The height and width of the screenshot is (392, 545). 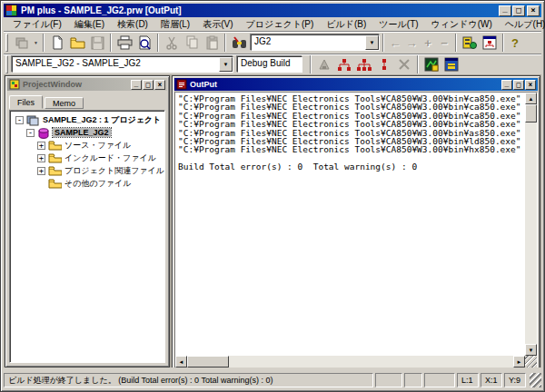 What do you see at coordinates (521, 24) in the screenshot?
I see `menu-help: ヘルプ(H)` at bounding box center [521, 24].